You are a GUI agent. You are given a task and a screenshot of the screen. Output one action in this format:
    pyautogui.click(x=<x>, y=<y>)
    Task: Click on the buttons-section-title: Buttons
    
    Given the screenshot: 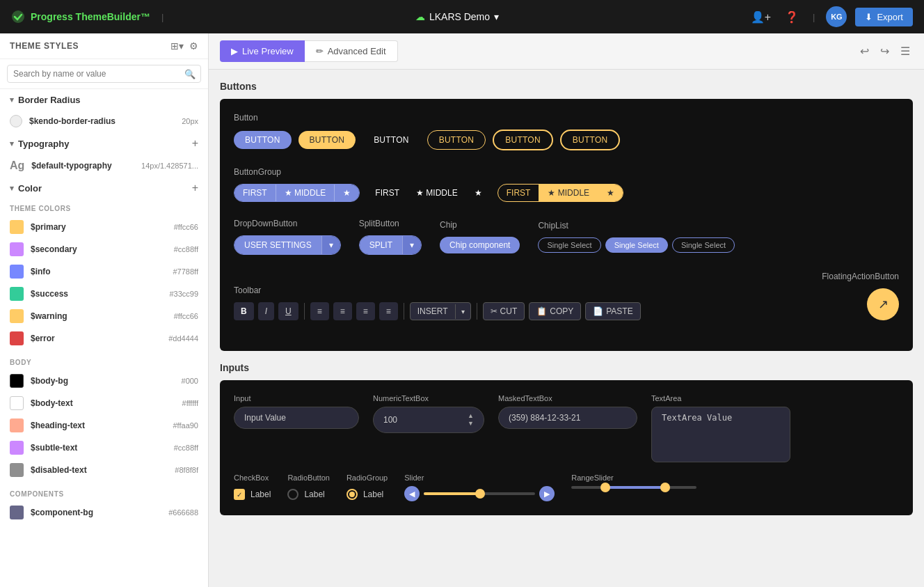 What is the action you would take?
    pyautogui.click(x=566, y=86)
    